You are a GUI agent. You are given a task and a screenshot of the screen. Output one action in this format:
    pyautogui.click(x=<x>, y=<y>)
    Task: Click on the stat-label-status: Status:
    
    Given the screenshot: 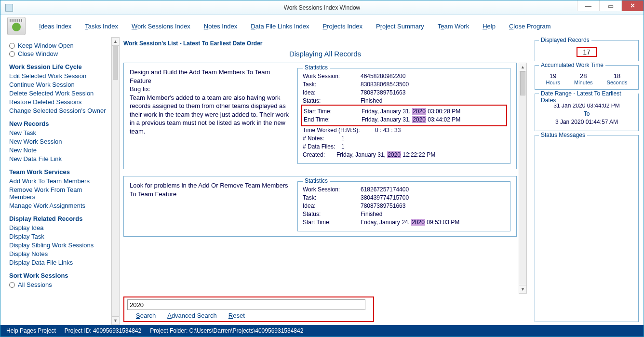 What is the action you would take?
    pyautogui.click(x=332, y=101)
    